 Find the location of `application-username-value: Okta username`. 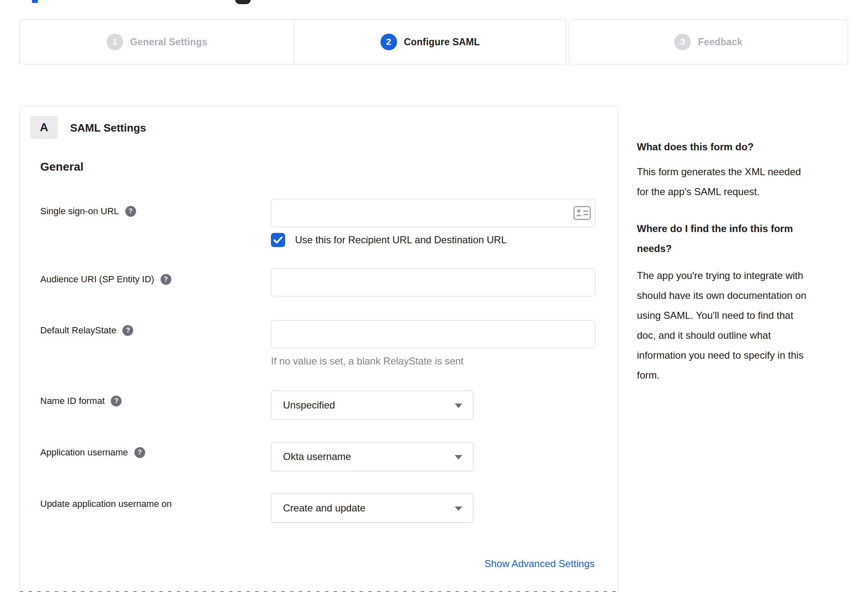

application-username-value: Okta username is located at coordinates (317, 457).